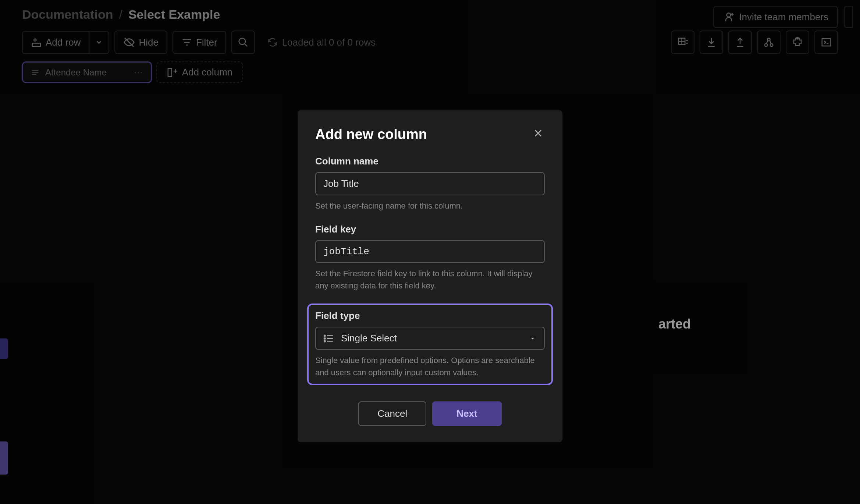 The image size is (860, 504). What do you see at coordinates (430, 184) in the screenshot?
I see `column-name-input` at bounding box center [430, 184].